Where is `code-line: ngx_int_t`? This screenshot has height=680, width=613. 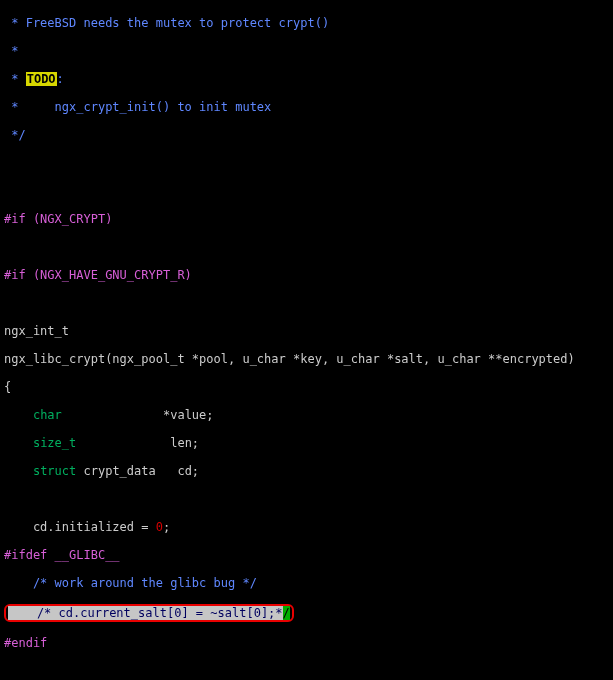
code-line: ngx_int_t is located at coordinates (306, 331).